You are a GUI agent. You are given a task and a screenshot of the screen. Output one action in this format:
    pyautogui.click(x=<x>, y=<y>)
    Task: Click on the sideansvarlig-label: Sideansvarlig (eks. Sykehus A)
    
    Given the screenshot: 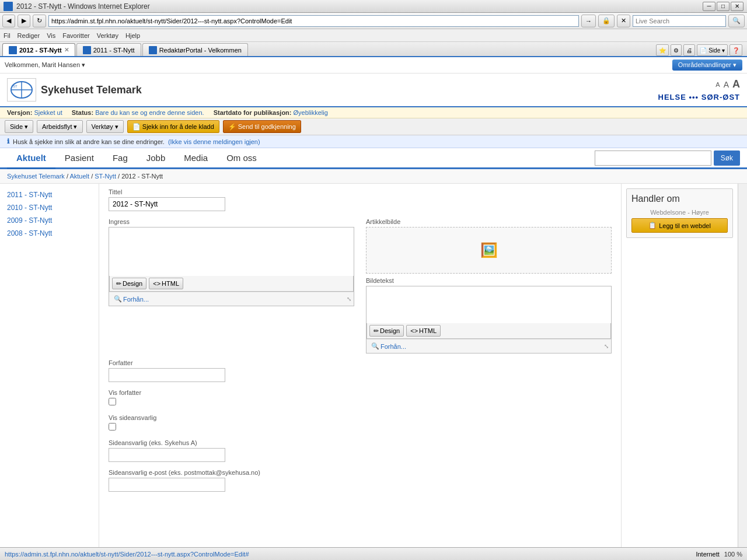 What is the action you would take?
    pyautogui.click(x=360, y=443)
    